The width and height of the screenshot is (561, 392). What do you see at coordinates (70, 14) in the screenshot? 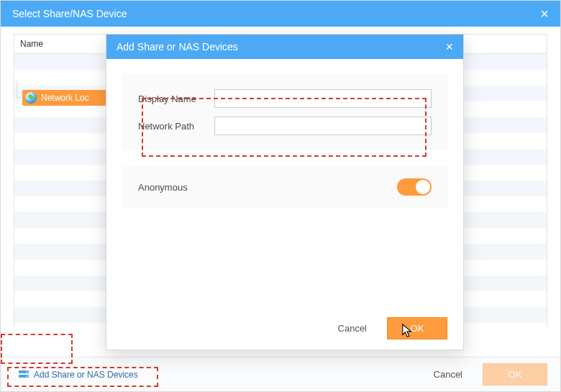
I see `main-title: Select Share/NAS Device` at bounding box center [70, 14].